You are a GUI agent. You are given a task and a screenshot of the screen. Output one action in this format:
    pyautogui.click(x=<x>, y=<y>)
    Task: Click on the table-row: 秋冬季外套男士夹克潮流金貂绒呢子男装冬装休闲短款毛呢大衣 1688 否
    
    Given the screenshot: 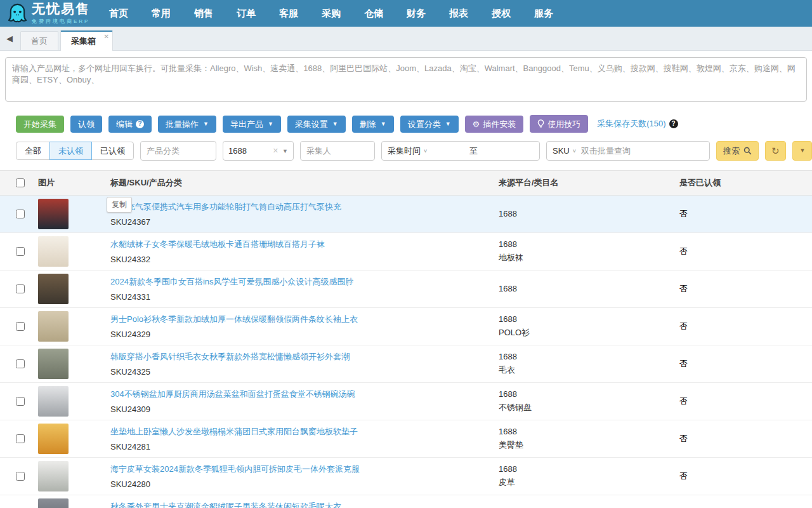 What is the action you would take?
    pyautogui.click(x=406, y=502)
    